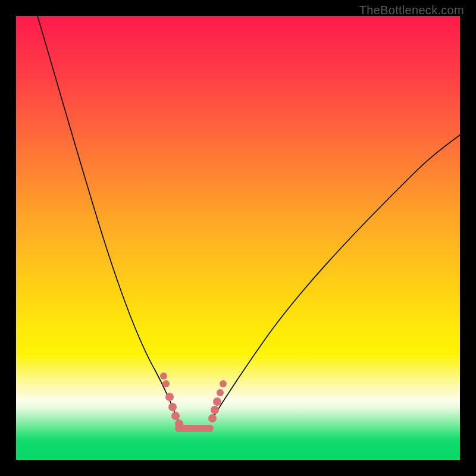 The width and height of the screenshot is (476, 476). I want to click on watermark-text: TheBottleneck.com, so click(412, 11).